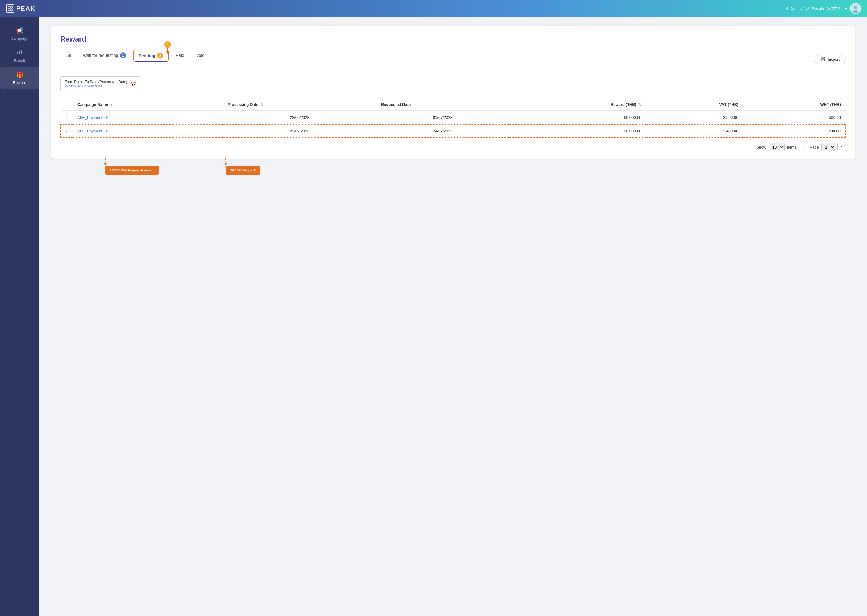  I want to click on row-wht-2: 200.00, so click(794, 131).